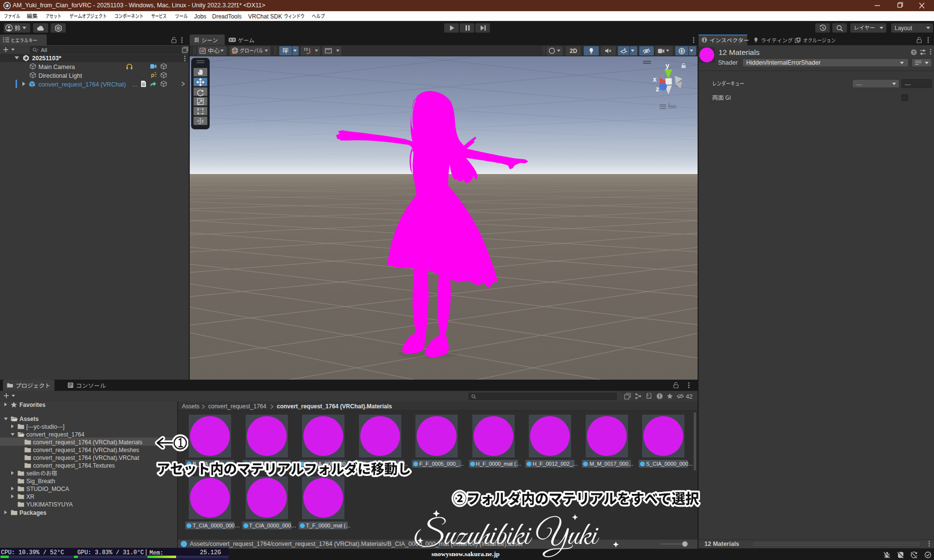  I want to click on svg-text: z, so click(658, 89).